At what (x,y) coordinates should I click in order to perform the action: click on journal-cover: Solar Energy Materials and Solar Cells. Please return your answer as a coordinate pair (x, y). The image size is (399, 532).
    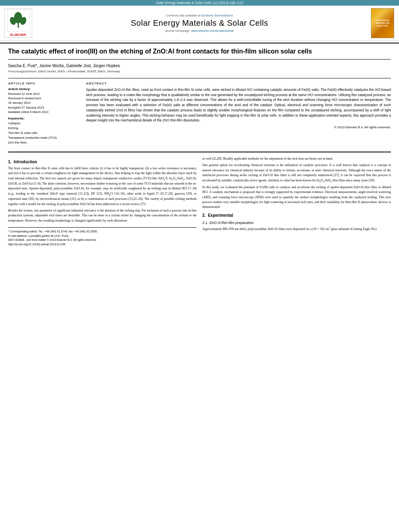
    Looking at the image, I should click on (383, 23).